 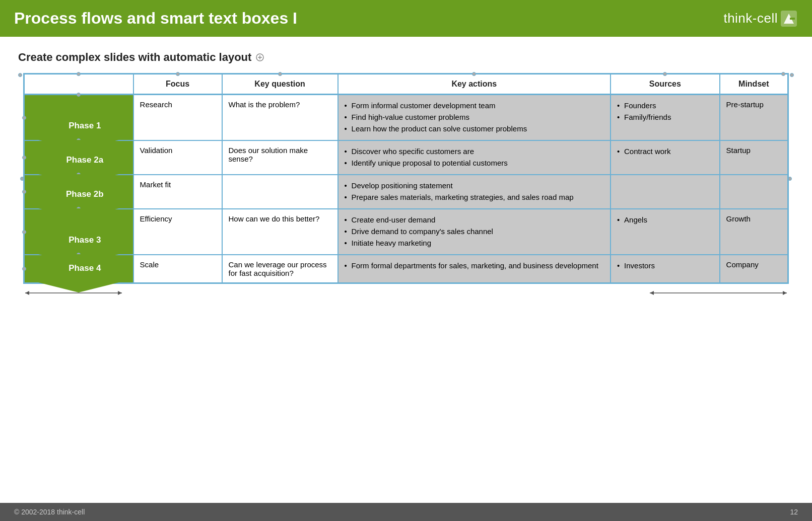 What do you see at coordinates (665, 266) in the screenshot?
I see `source-item-4-0: Investors` at bounding box center [665, 266].